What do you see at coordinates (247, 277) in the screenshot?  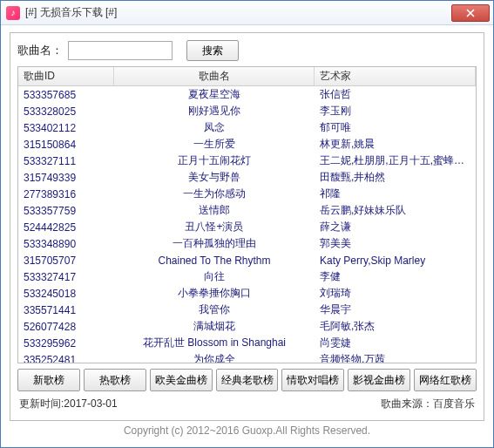 I see `table-row: 533327417向往李健` at bounding box center [247, 277].